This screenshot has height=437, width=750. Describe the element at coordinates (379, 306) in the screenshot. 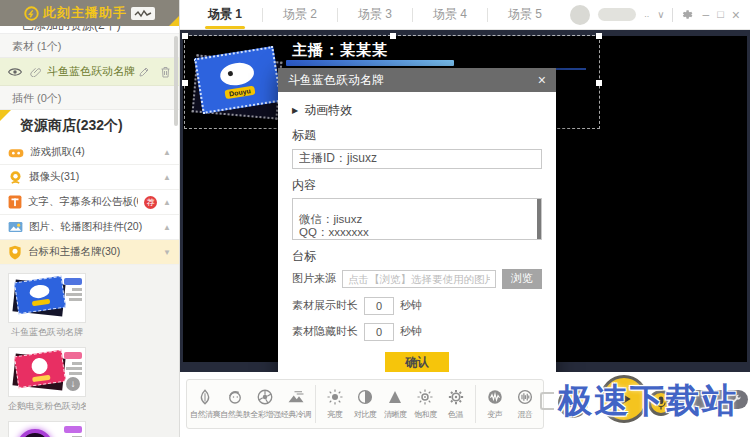

I see `show-duration-input` at that location.